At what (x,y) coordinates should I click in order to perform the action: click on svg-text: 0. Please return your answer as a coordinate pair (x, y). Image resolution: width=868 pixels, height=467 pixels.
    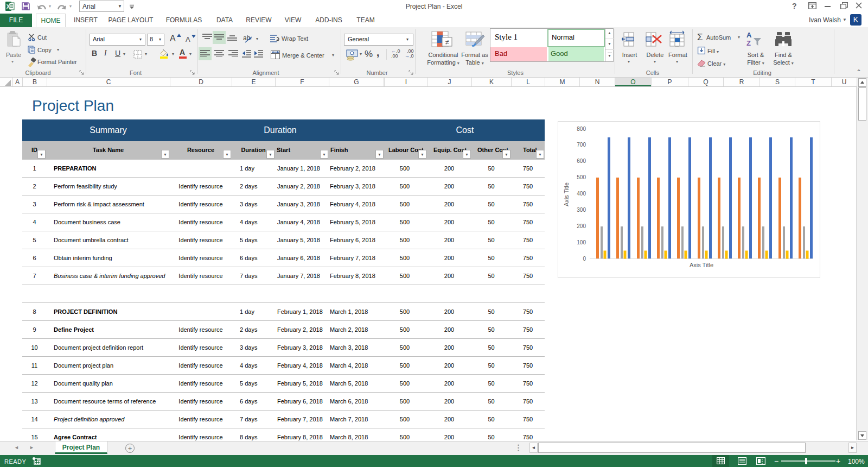
    Looking at the image, I should click on (584, 258).